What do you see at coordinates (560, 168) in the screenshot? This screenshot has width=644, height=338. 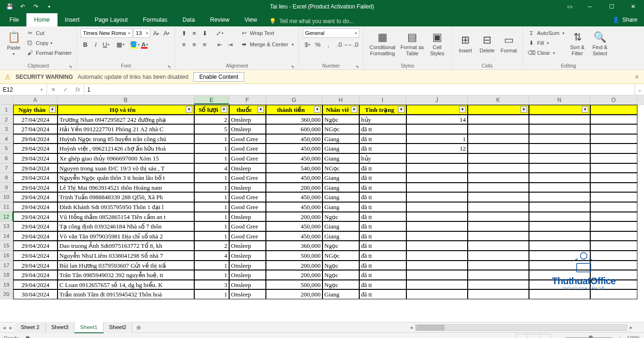 I see `cell-N7` at bounding box center [560, 168].